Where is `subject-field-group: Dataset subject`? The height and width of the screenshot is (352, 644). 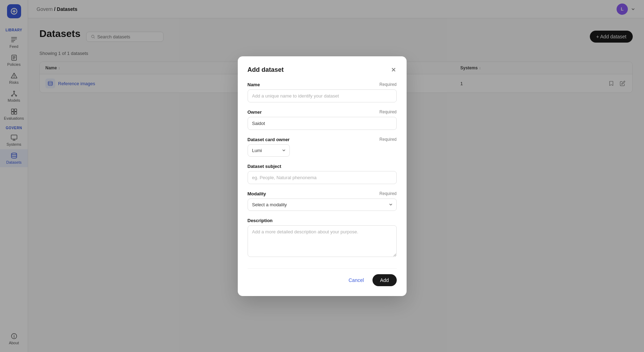
subject-field-group: Dataset subject is located at coordinates (322, 174).